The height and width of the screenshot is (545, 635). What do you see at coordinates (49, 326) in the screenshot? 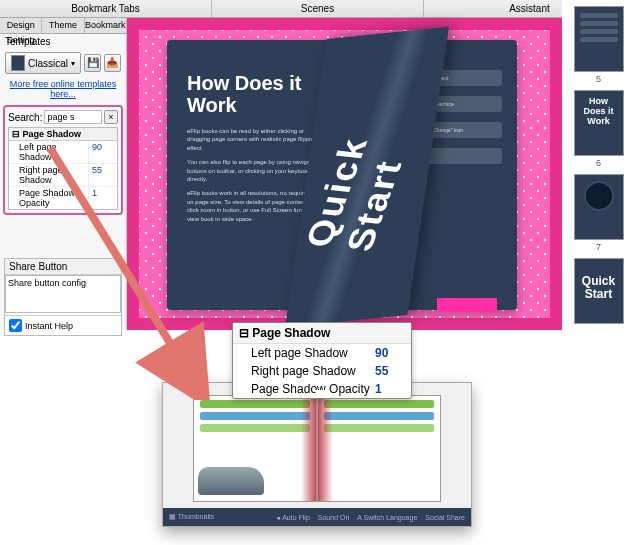
I see `instant-help-label: Instant Help` at bounding box center [49, 326].